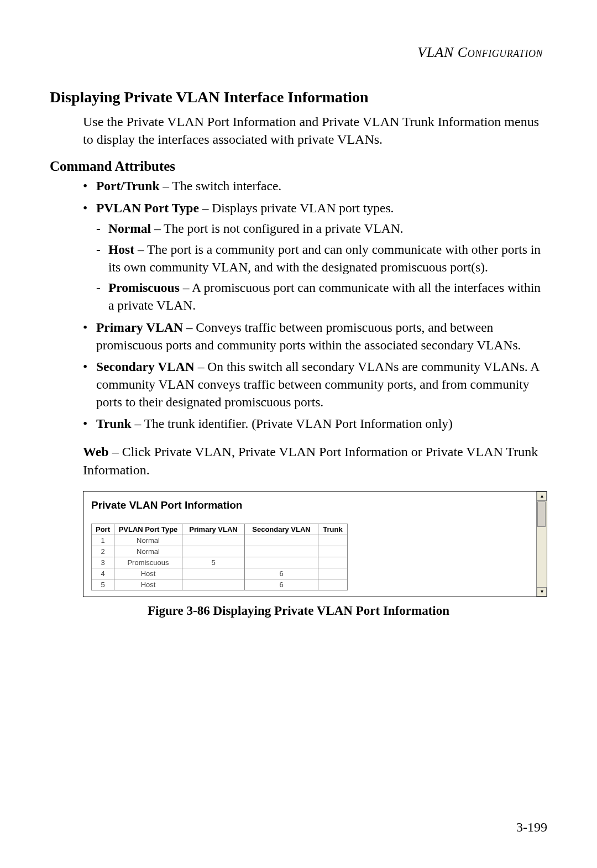 The height and width of the screenshot is (868, 597). What do you see at coordinates (315, 461) in the screenshot?
I see `web-paragraph: Web – Click Private VLAN, Private VLAN P…` at bounding box center [315, 461].